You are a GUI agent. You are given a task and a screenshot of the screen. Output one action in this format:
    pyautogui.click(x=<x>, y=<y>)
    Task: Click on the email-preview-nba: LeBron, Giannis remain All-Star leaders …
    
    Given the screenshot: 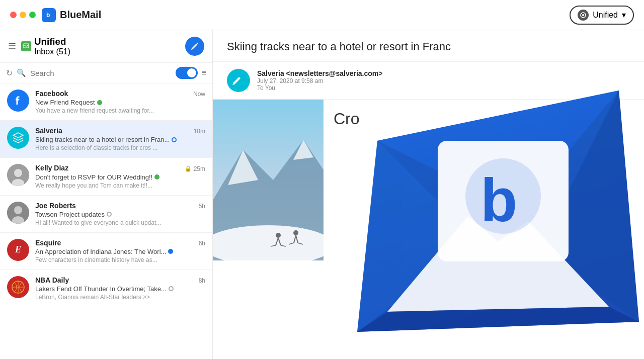 What is the action you would take?
    pyautogui.click(x=120, y=297)
    